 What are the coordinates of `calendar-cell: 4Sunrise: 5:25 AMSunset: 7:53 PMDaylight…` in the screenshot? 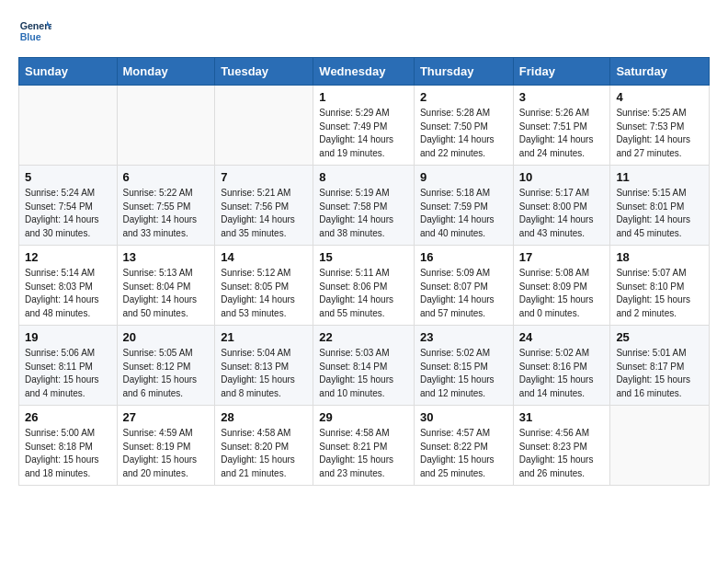 It's located at (660, 125).